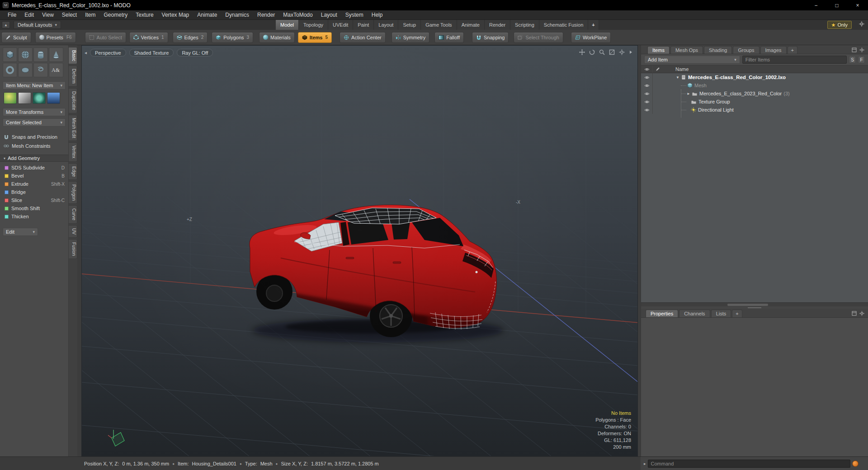 The height and width of the screenshot is (470, 868). Describe the element at coordinates (592, 52) in the screenshot. I see `orbit-icon` at that location.